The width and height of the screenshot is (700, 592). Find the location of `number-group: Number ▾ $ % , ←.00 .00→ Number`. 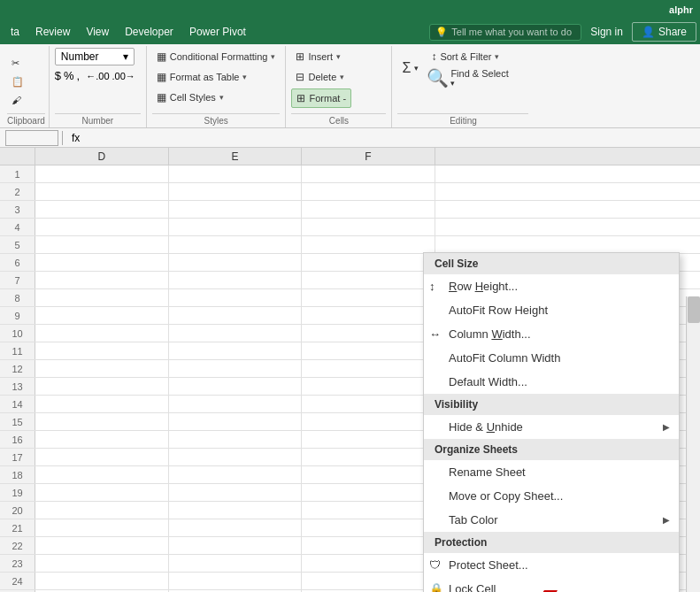

number-group: Number ▾ $ % , ←.00 .00→ Number is located at coordinates (98, 87).